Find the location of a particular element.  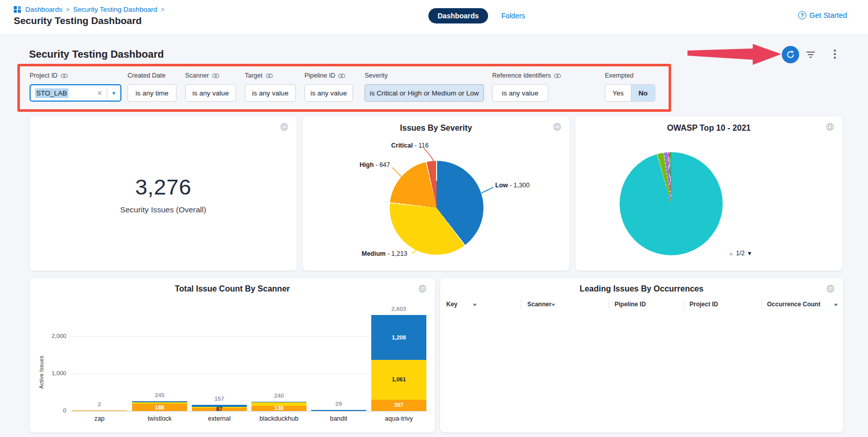

exempted-no-button: No is located at coordinates (643, 93).